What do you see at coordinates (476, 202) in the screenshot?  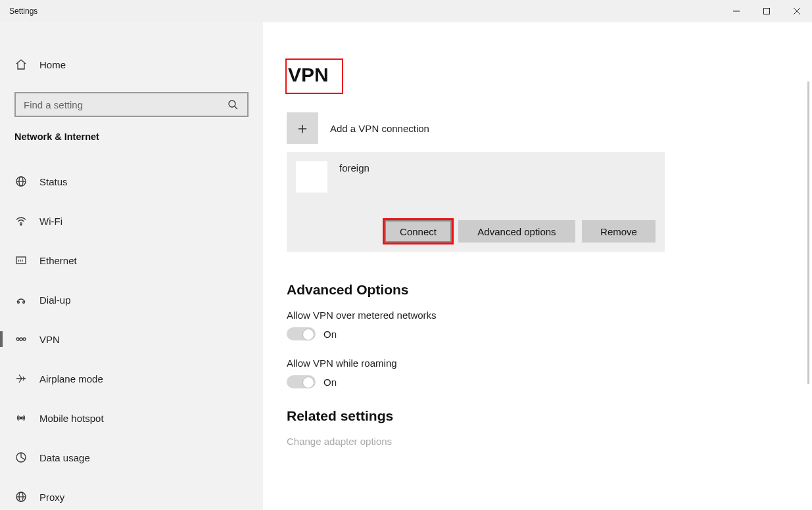 I see `vpn-connection-card: foreign Connect Advanced options Remove` at bounding box center [476, 202].